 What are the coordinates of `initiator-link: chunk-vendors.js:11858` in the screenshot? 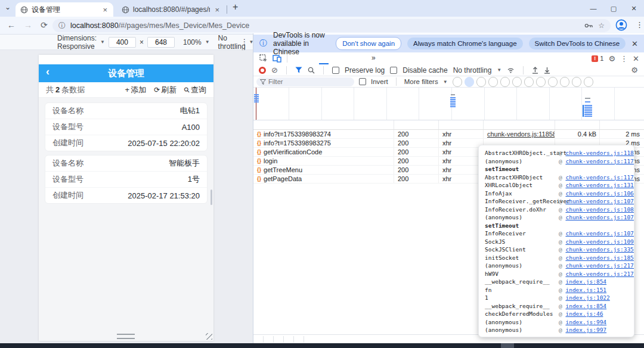 It's located at (521, 134).